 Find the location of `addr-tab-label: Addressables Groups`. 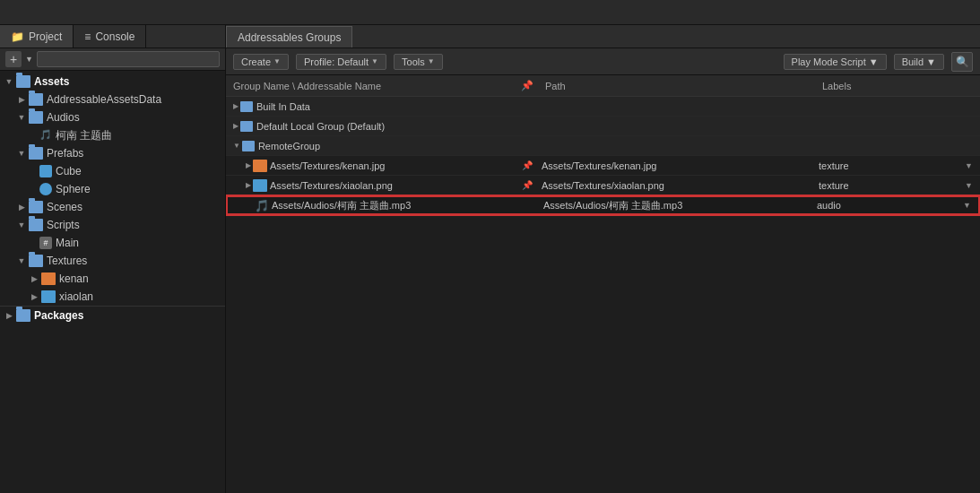

addr-tab-label: Addressables Groups is located at coordinates (289, 38).